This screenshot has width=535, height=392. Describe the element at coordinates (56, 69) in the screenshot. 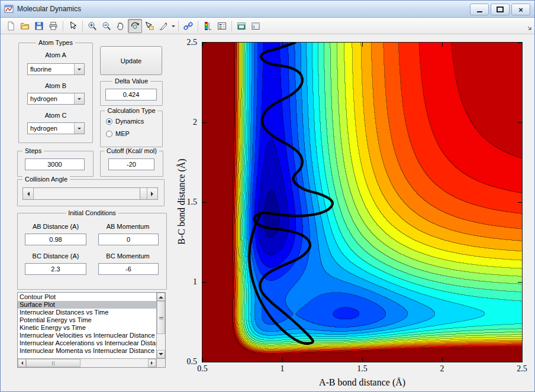

I see `atom-a-select: fluorine` at that location.